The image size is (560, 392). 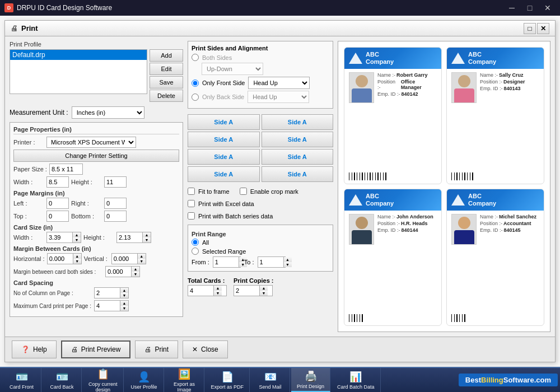 What do you see at coordinates (111, 306) in the screenshot?
I see `max-cards-spinner: ▲ ▼` at bounding box center [111, 306].